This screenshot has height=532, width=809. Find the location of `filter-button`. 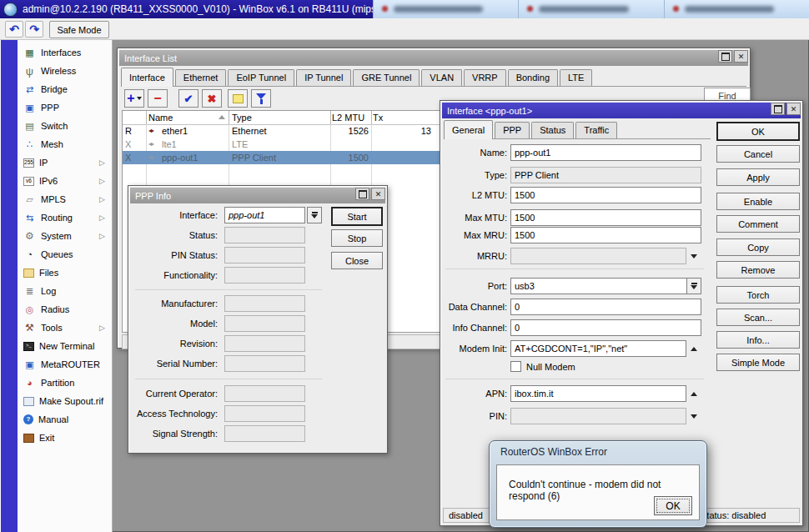

filter-button is located at coordinates (261, 98).